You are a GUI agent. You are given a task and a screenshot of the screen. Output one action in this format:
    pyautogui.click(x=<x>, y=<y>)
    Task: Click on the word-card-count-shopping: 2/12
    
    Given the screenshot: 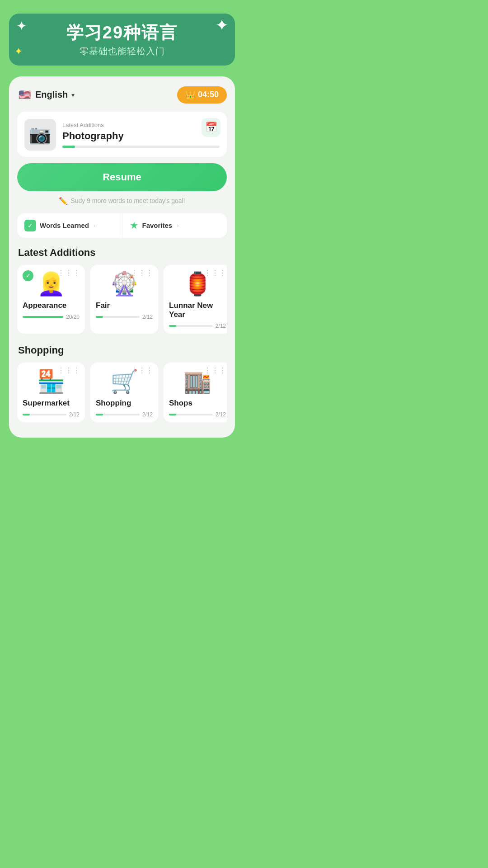 What is the action you would take?
    pyautogui.click(x=147, y=415)
    